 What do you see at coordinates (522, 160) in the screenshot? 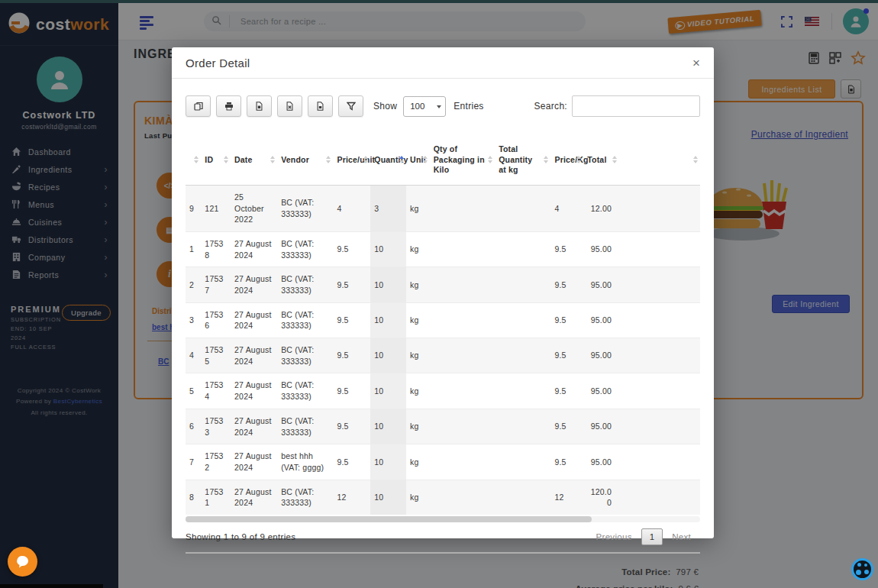
I see `column-header-total-quantity: Total Quantity at kg` at bounding box center [522, 160].